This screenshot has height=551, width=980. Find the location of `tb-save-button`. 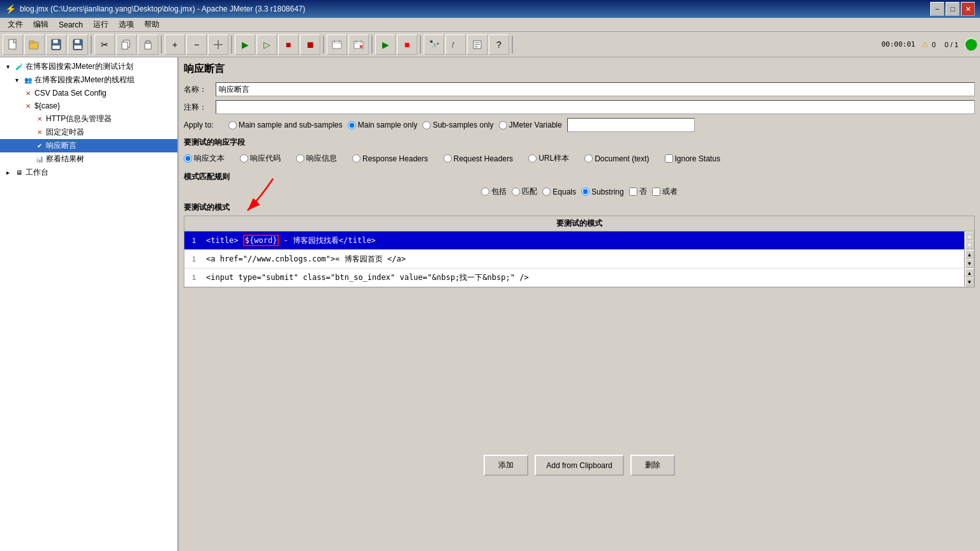

tb-save-button is located at coordinates (56, 45).